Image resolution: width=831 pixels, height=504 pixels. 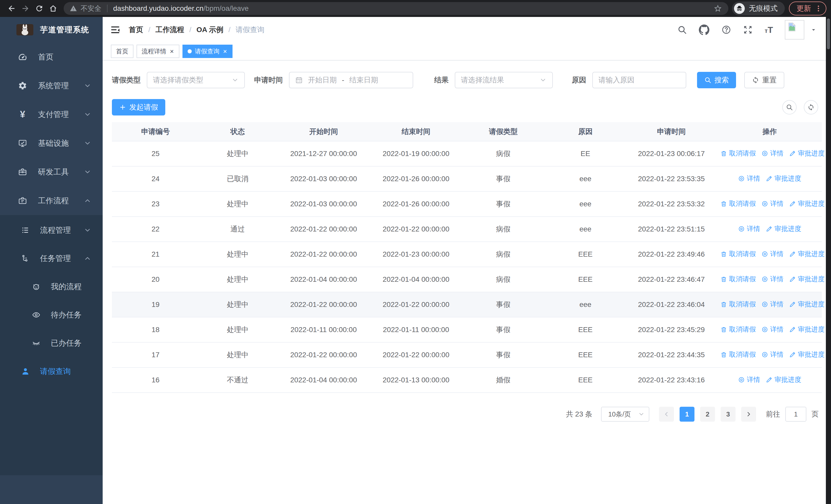 I want to click on search-icon, so click(x=682, y=30).